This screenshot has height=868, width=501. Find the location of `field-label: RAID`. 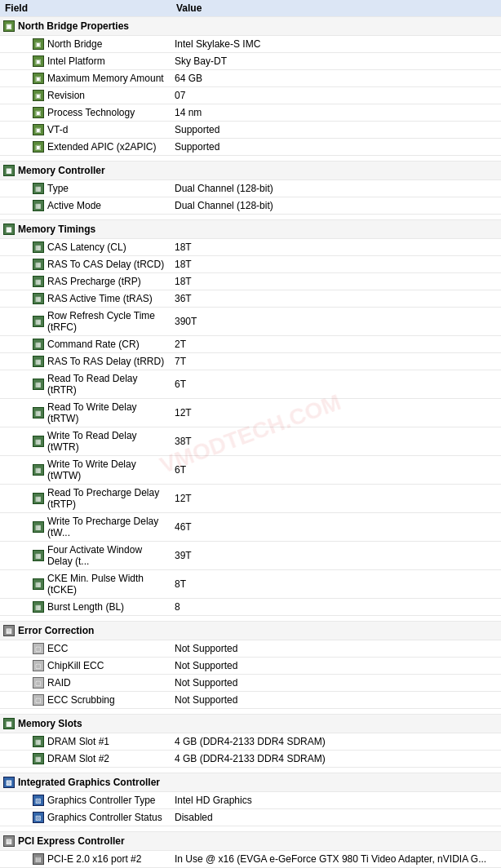

field-label: RAID is located at coordinates (59, 683).